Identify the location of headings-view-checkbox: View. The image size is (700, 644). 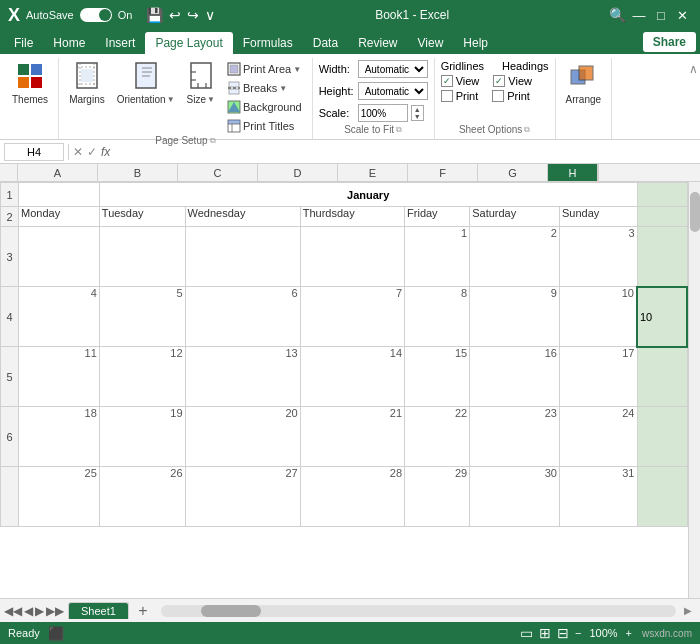
(512, 81).